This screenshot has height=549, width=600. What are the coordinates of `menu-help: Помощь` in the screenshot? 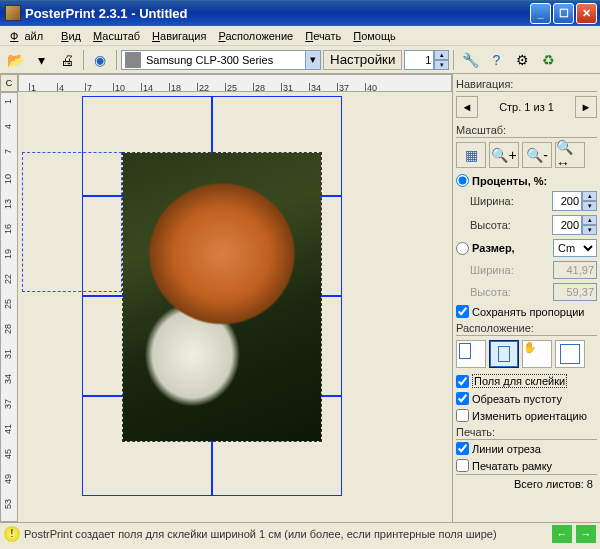 It's located at (374, 36).